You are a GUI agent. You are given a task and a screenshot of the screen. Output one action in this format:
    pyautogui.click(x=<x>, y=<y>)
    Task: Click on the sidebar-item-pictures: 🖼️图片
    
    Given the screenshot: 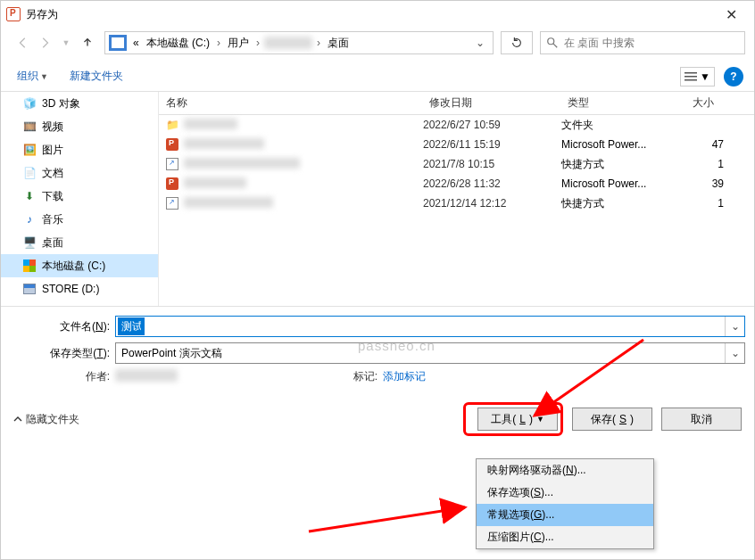 What is the action you would take?
    pyautogui.click(x=79, y=150)
    